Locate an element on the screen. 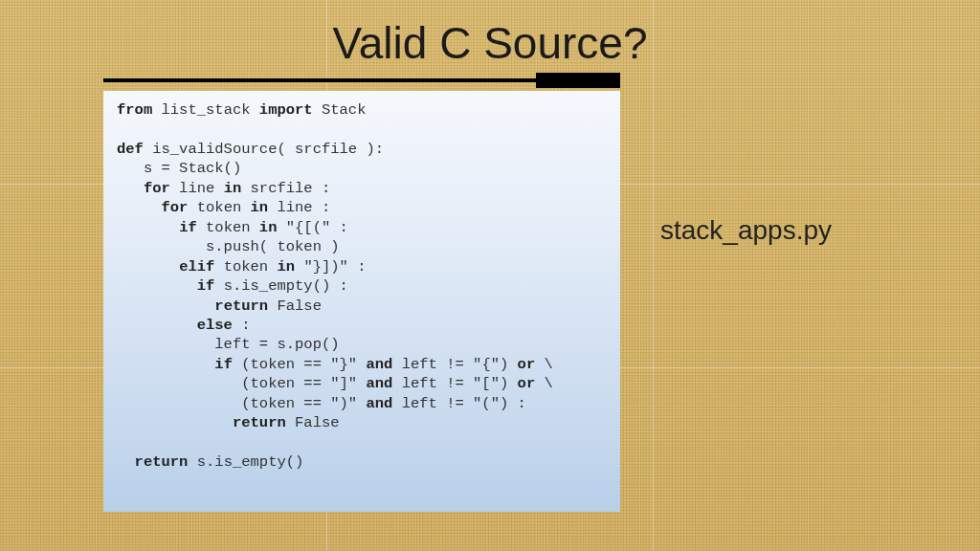 The height and width of the screenshot is (551, 980). title-accent-block is located at coordinates (578, 80).